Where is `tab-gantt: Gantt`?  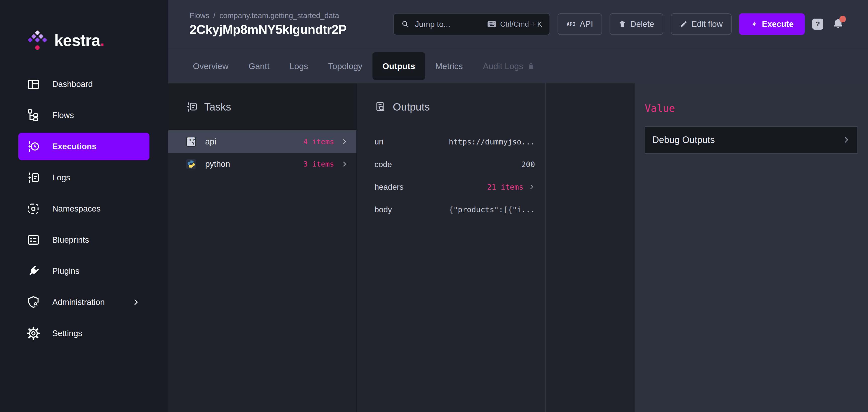
tab-gantt: Gantt is located at coordinates (259, 66).